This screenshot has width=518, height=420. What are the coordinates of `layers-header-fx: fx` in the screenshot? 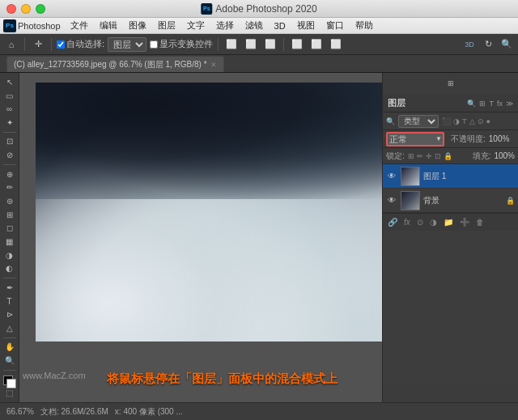 It's located at (500, 104).